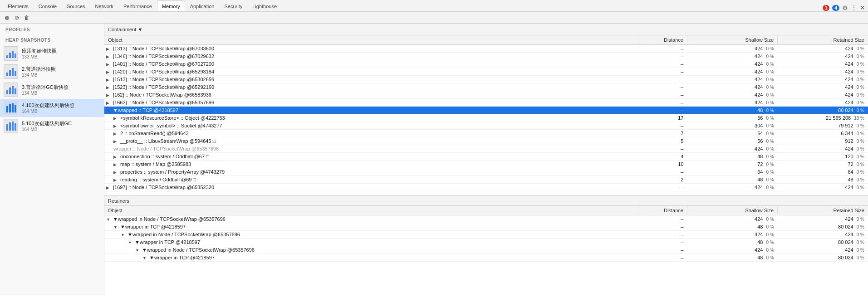 The width and height of the screenshot is (868, 307). I want to click on table-row: ▼wrapped :: TCP @4218597–48 0 %80 024 0 …, so click(486, 111).